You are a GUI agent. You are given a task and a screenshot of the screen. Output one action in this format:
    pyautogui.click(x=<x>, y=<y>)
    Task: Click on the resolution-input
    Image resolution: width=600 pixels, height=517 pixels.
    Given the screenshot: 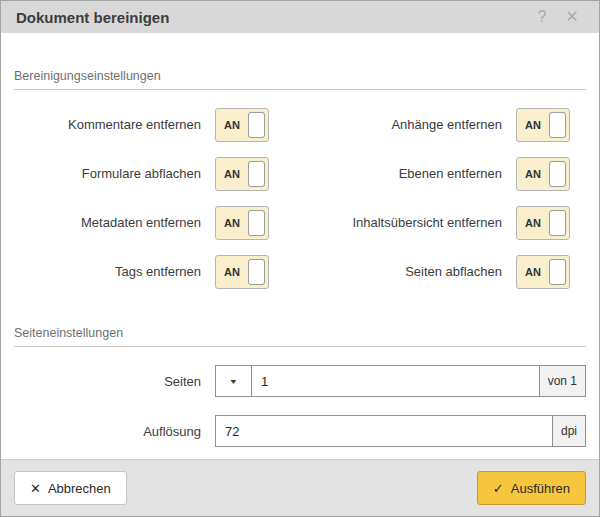 What is the action you would take?
    pyautogui.click(x=384, y=431)
    